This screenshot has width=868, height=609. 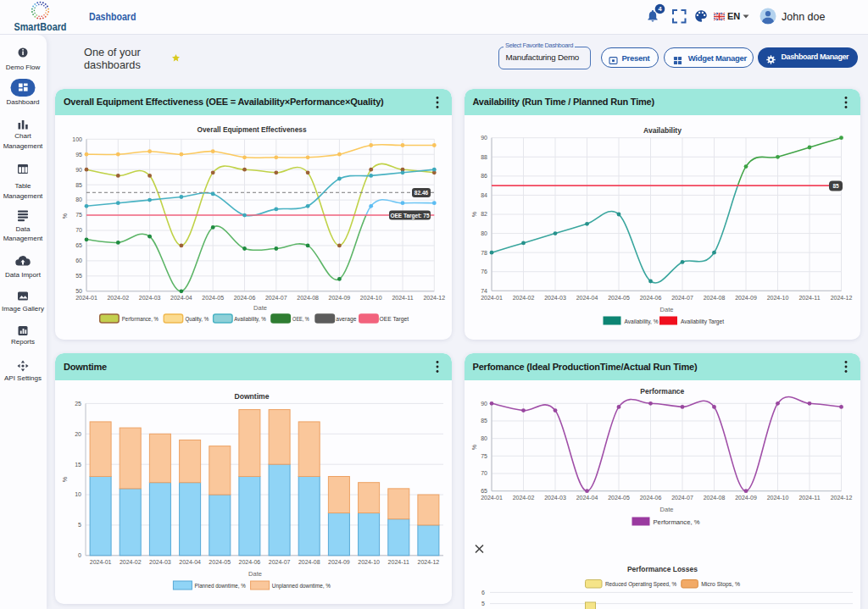 I want to click on svg-text: 60, so click(x=79, y=261).